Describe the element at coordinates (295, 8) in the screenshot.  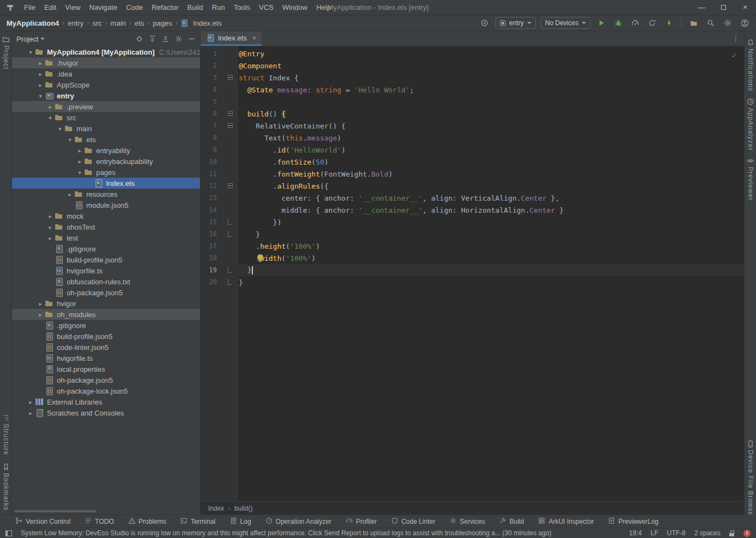
I see `menu-window: Window` at that location.